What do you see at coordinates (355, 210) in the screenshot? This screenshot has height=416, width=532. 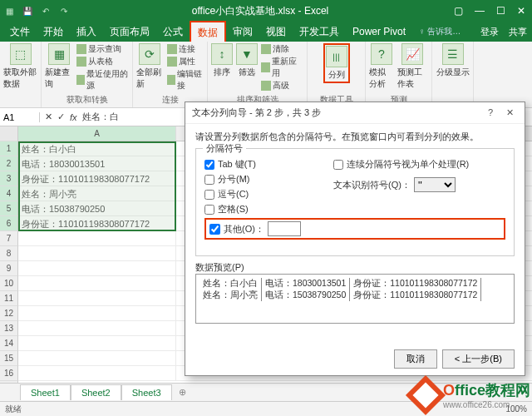 I see `checkbox-space: 空格(S)` at bounding box center [355, 210].